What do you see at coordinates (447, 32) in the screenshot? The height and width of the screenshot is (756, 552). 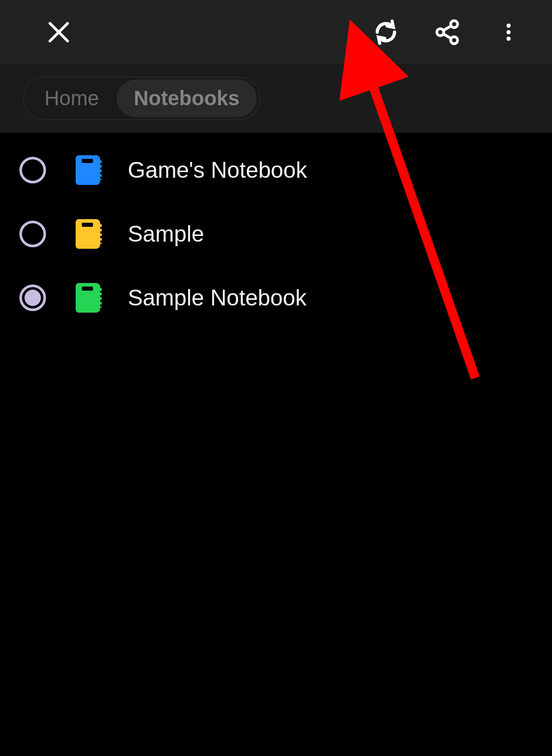 I see `share-icon` at bounding box center [447, 32].